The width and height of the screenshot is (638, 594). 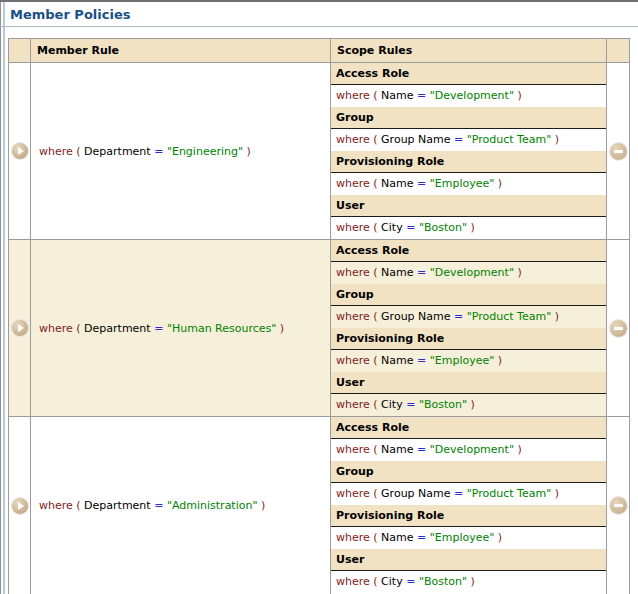 What do you see at coordinates (469, 50) in the screenshot?
I see `header-scope-rules: Scope Rules` at bounding box center [469, 50].